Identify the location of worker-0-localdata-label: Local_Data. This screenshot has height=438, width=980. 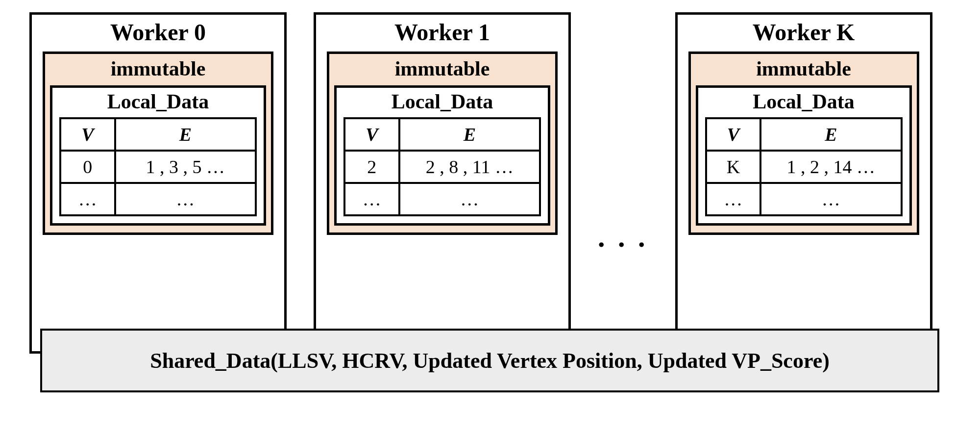
(158, 103).